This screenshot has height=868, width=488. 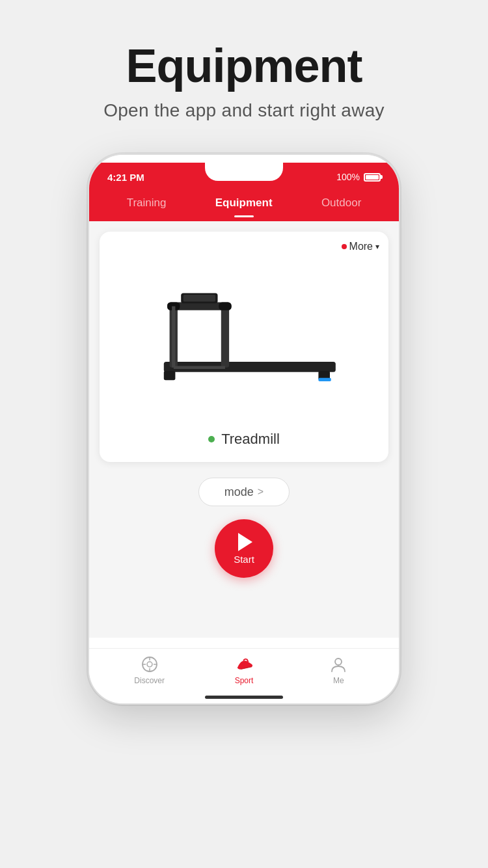 I want to click on treadmill-image, so click(x=244, y=333).